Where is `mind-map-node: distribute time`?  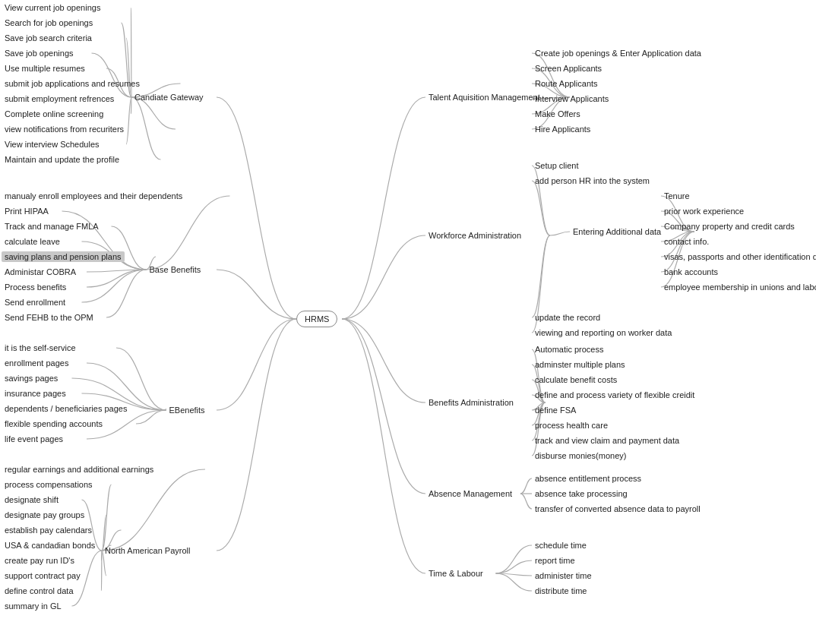 mind-map-node: distribute time is located at coordinates (561, 591).